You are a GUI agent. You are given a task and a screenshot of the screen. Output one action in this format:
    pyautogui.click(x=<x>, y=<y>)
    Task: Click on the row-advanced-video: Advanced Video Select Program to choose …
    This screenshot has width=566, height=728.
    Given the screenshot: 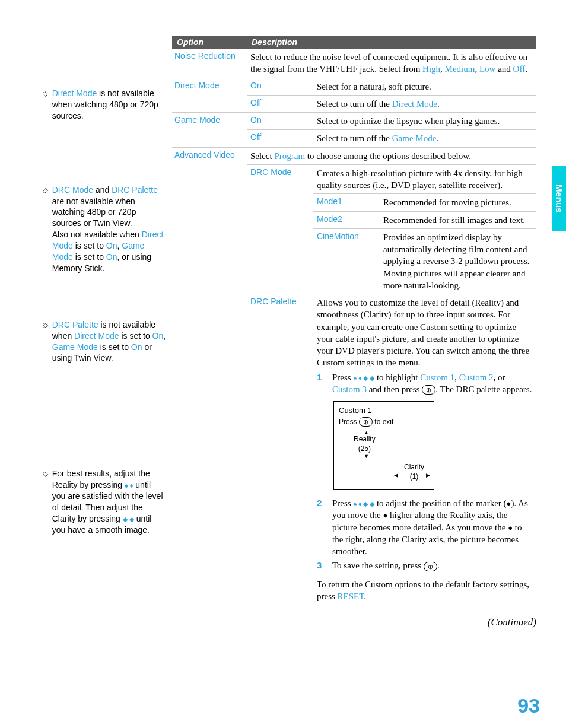 What is the action you would take?
    pyautogui.click(x=354, y=155)
    